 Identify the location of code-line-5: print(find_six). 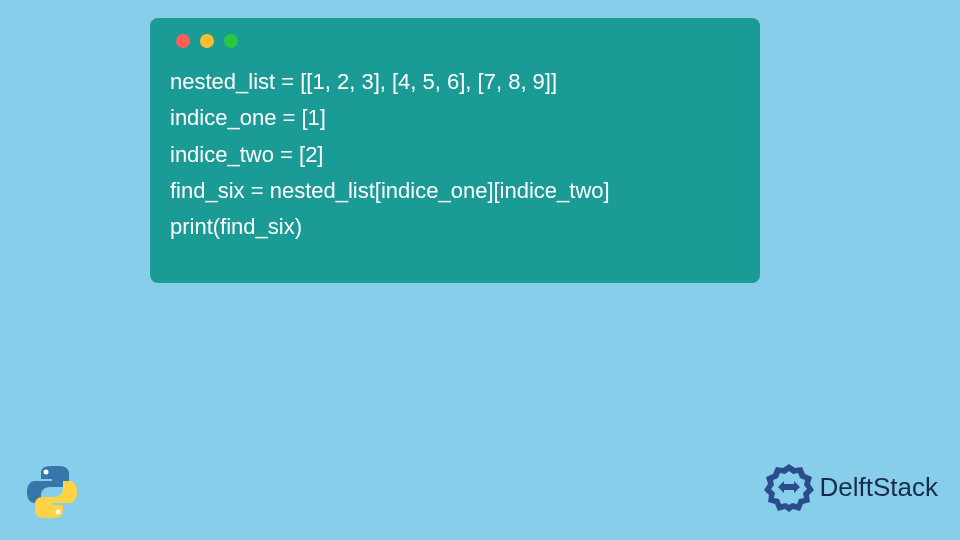
(236, 226).